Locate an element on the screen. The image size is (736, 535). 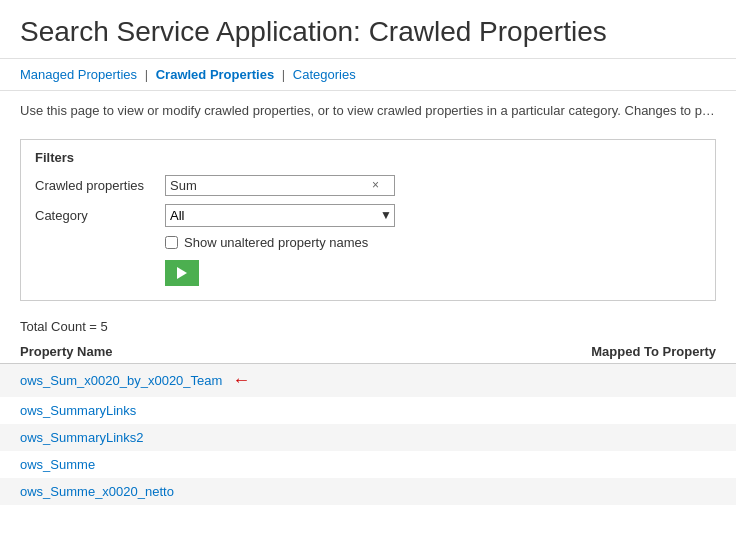
property-name-cell: ows_SummaryLinks2 is located at coordinates (228, 438).